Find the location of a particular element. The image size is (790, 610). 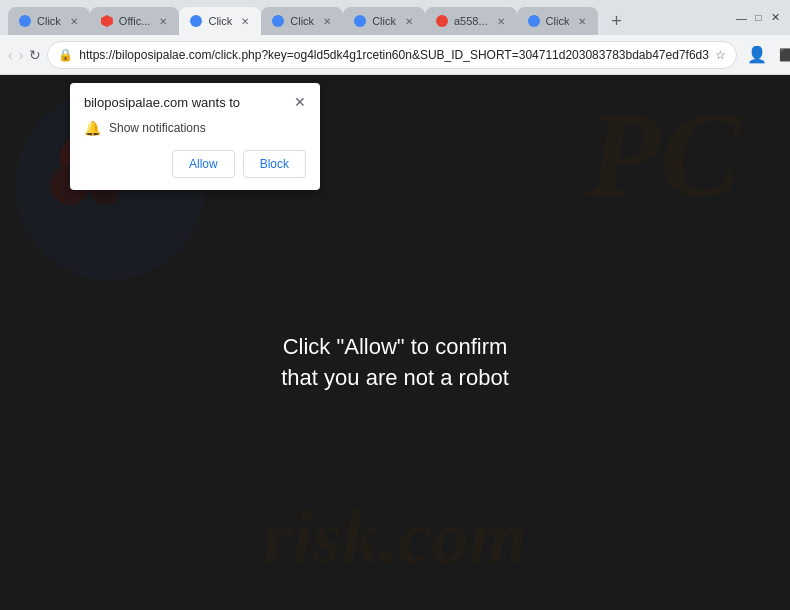

tab-7-favicon is located at coordinates (534, 21).